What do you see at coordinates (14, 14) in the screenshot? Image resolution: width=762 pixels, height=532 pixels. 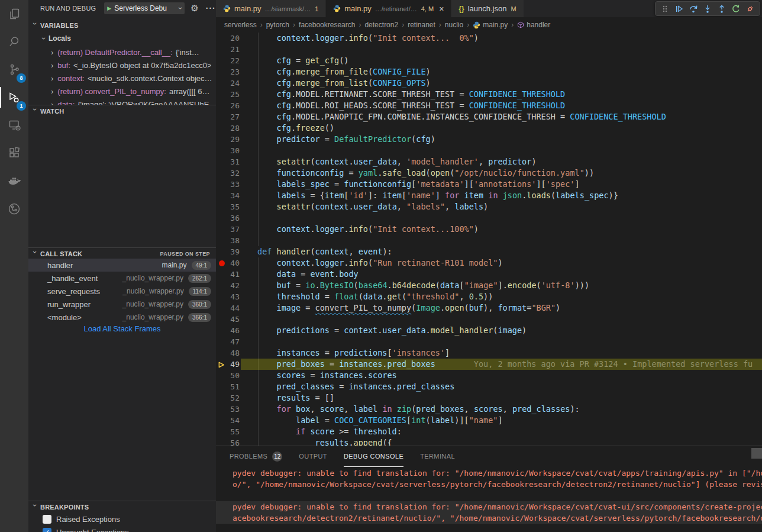 I see `activity-item-explorer-icon` at bounding box center [14, 14].